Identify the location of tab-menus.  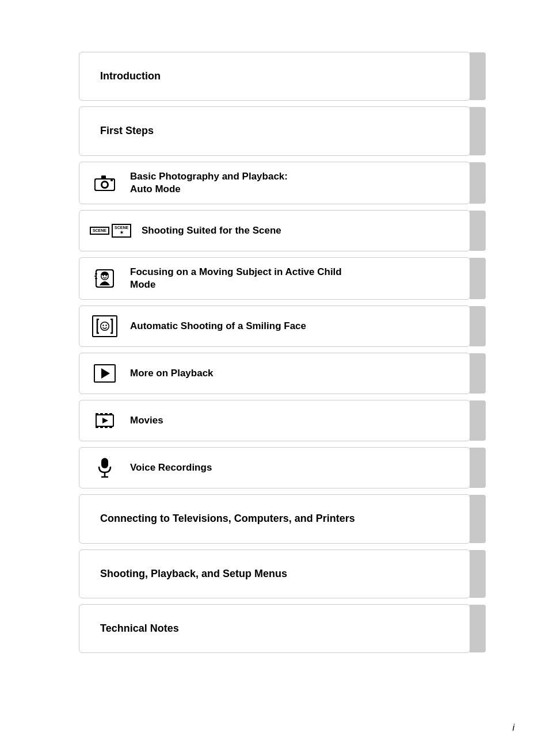
(478, 574).